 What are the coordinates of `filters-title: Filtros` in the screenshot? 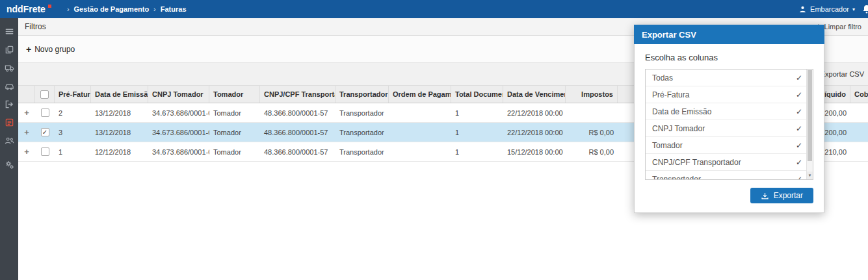 It's located at (35, 27).